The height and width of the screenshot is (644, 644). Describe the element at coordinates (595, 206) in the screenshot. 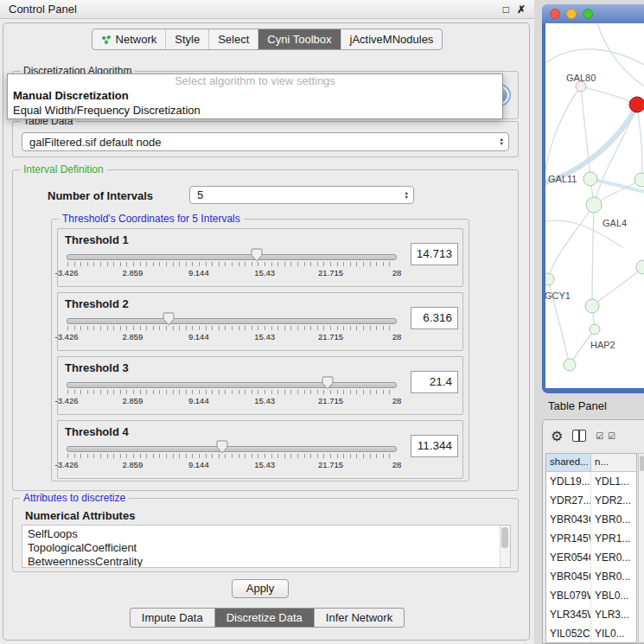

I see `network-canvas: GAL80 GAL11 GAL4 GCY1 HAP2` at that location.